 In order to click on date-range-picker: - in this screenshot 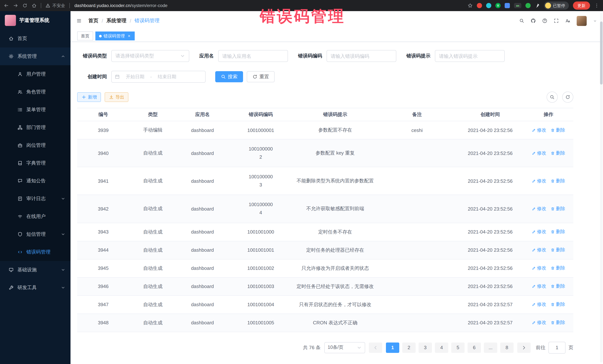, I will do `click(159, 77)`.